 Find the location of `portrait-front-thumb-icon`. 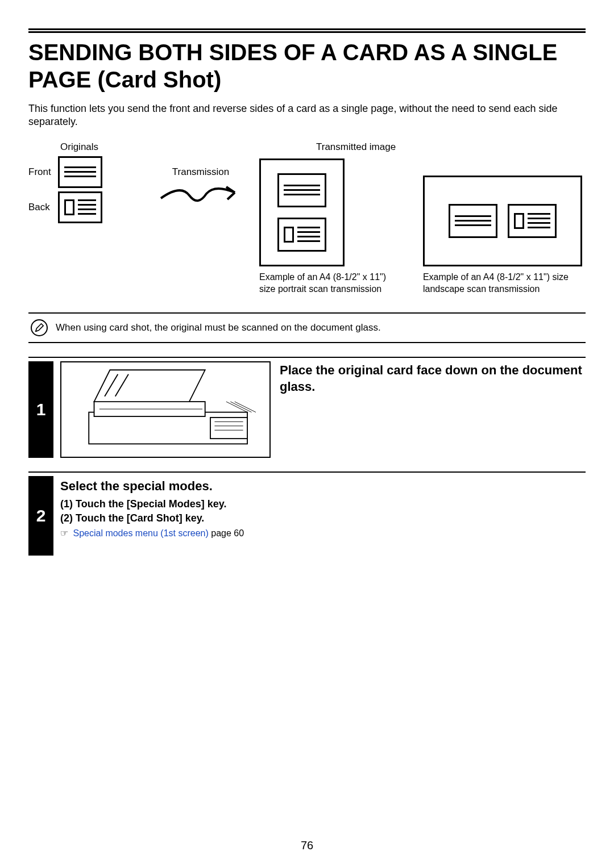

portrait-front-thumb-icon is located at coordinates (302, 190).